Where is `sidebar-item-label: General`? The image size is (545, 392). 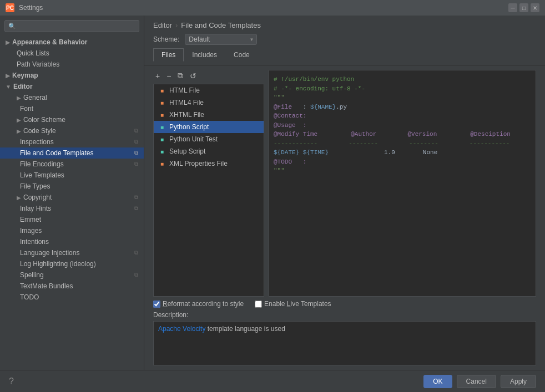
sidebar-item-label: General is located at coordinates (36, 98).